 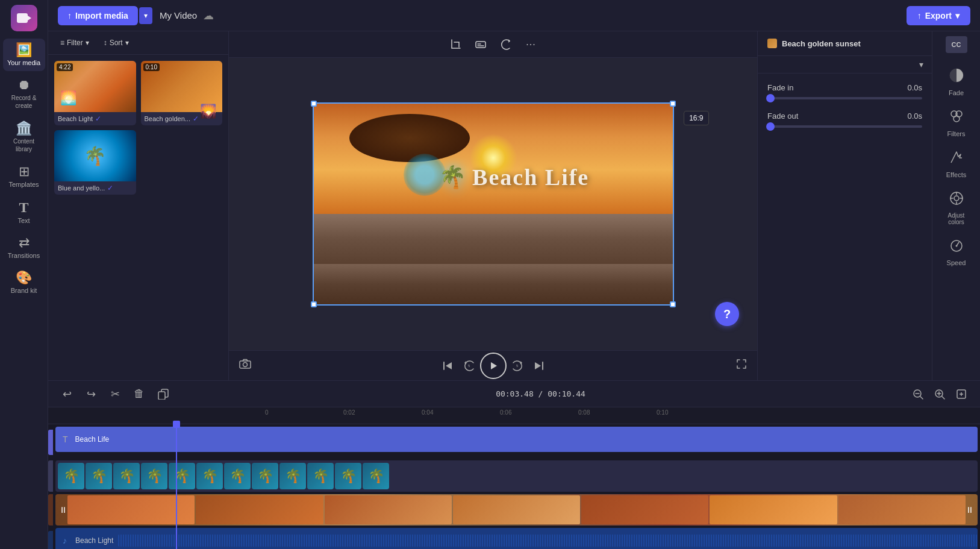 I want to click on import-label: Import media, so click(x=102, y=16).